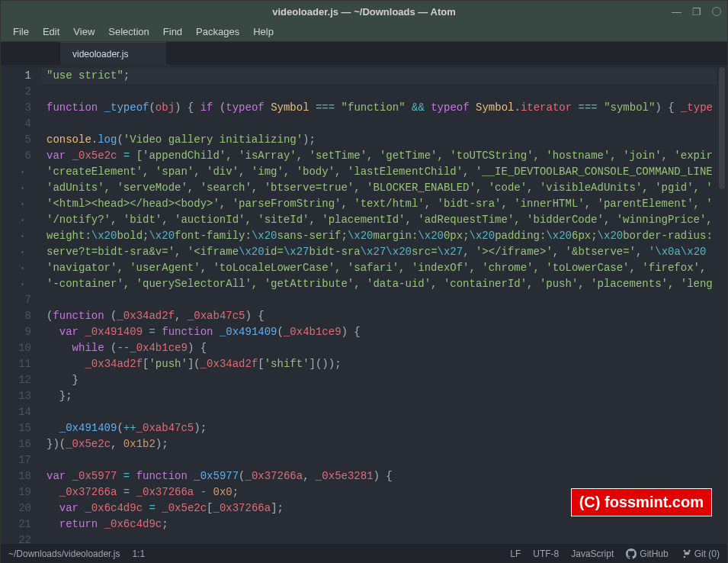  Describe the element at coordinates (21, 108) in the screenshot. I see `line-number: 3` at that location.